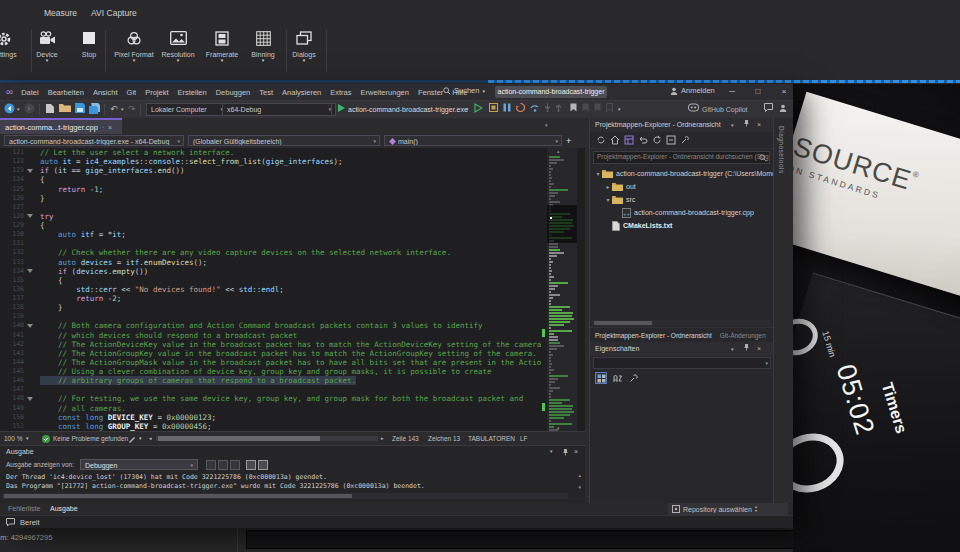 The height and width of the screenshot is (552, 960). What do you see at coordinates (24, 508) in the screenshot?
I see `tab-fehlerliste: Fehlerliste` at bounding box center [24, 508].